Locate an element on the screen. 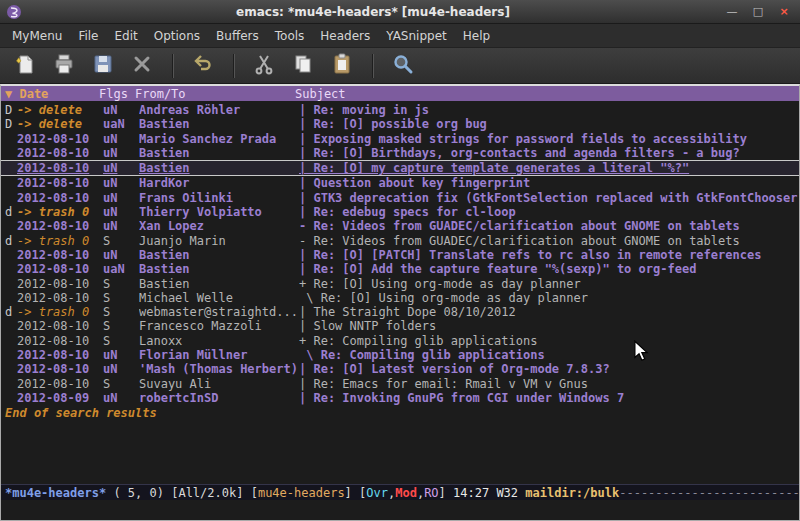  menu-item: File is located at coordinates (88, 36).